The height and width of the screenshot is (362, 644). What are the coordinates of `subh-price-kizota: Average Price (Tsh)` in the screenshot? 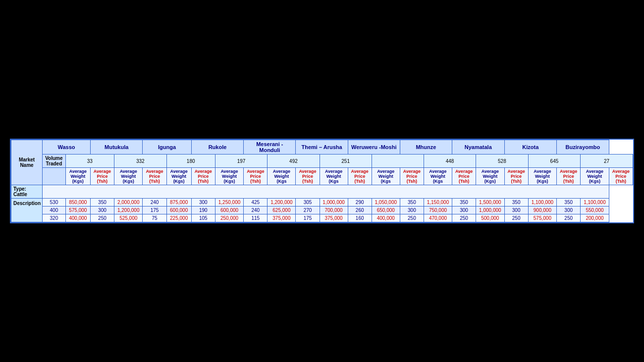 It's located at (569, 176).